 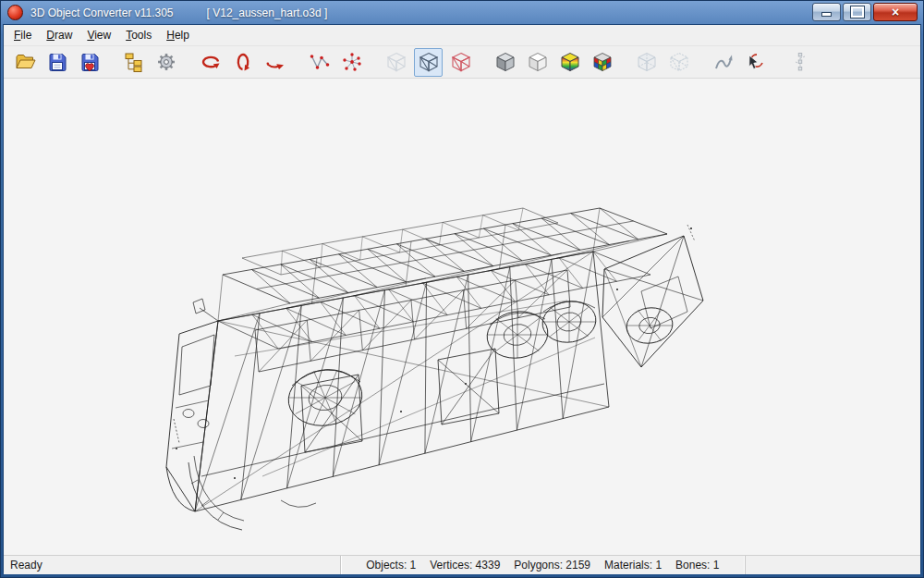 What do you see at coordinates (25, 62) in the screenshot?
I see `open-folder-icon` at bounding box center [25, 62].